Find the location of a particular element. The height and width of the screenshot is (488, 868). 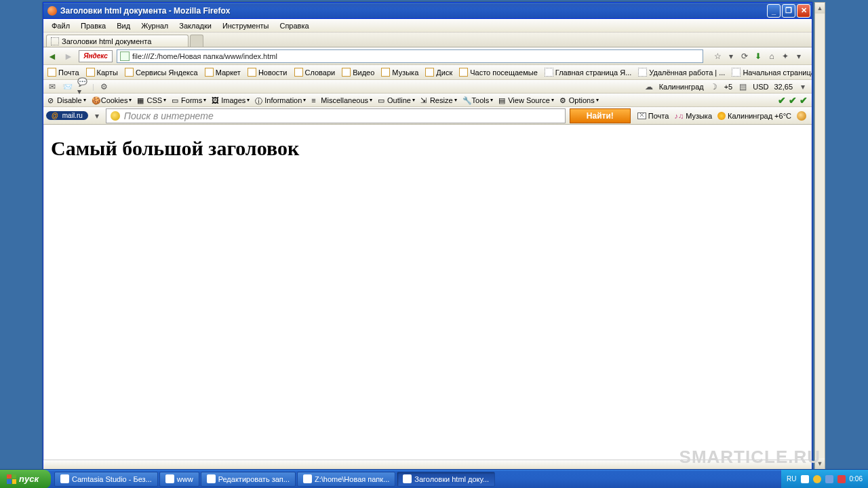

compose-icon: 📨 is located at coordinates (67, 87).